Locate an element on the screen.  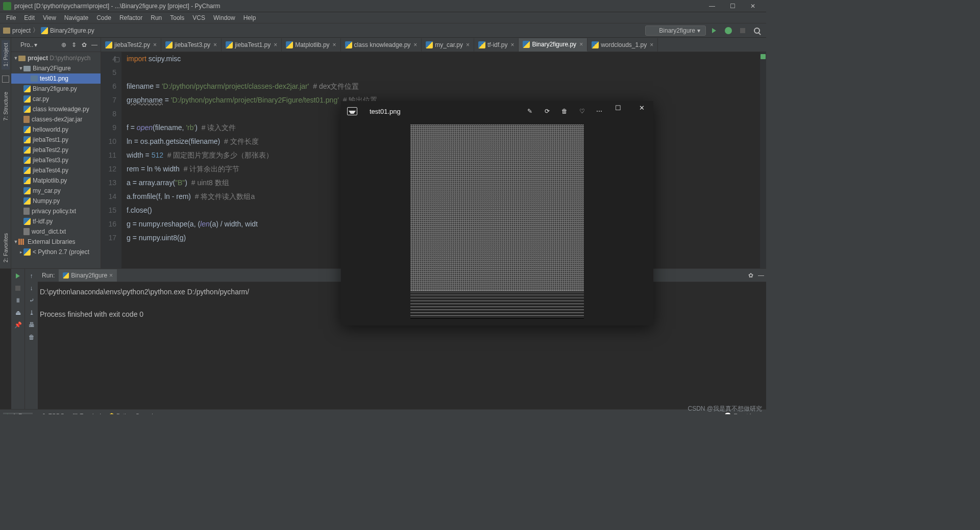
tree-file: class knowleadge.py is located at coordinates (56, 109).